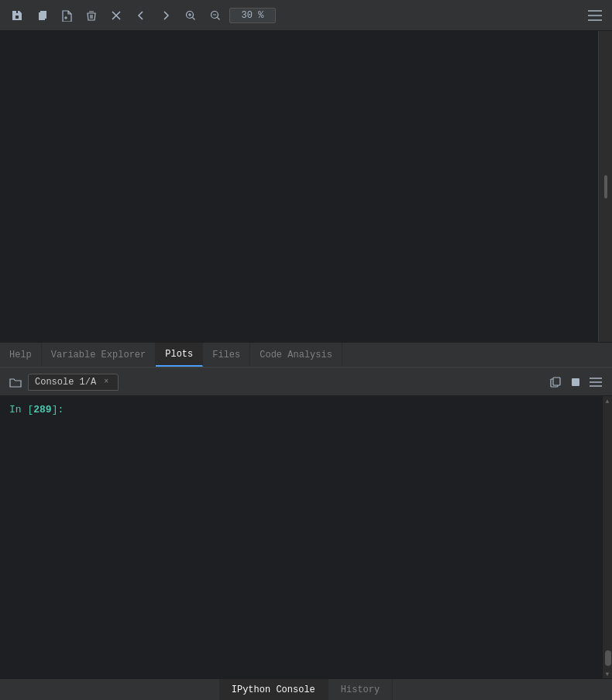 The height and width of the screenshot is (700, 612). What do you see at coordinates (65, 382) in the screenshot?
I see `console-tab-label: Console 1/A` at bounding box center [65, 382].